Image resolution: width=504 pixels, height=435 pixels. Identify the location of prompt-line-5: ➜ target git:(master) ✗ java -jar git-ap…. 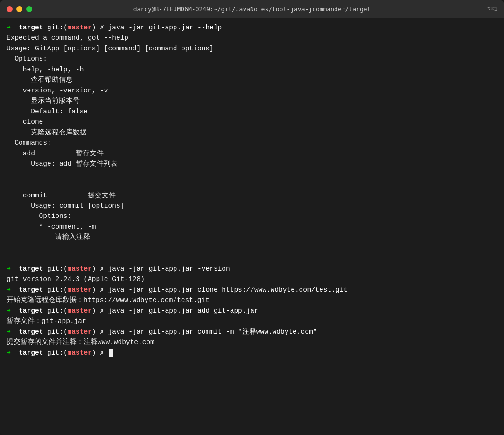
(252, 332).